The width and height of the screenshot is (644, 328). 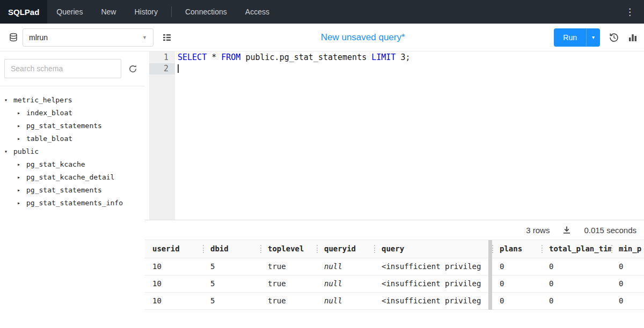 What do you see at coordinates (75, 151) in the screenshot?
I see `schema-item-public: ▾public` at bounding box center [75, 151].